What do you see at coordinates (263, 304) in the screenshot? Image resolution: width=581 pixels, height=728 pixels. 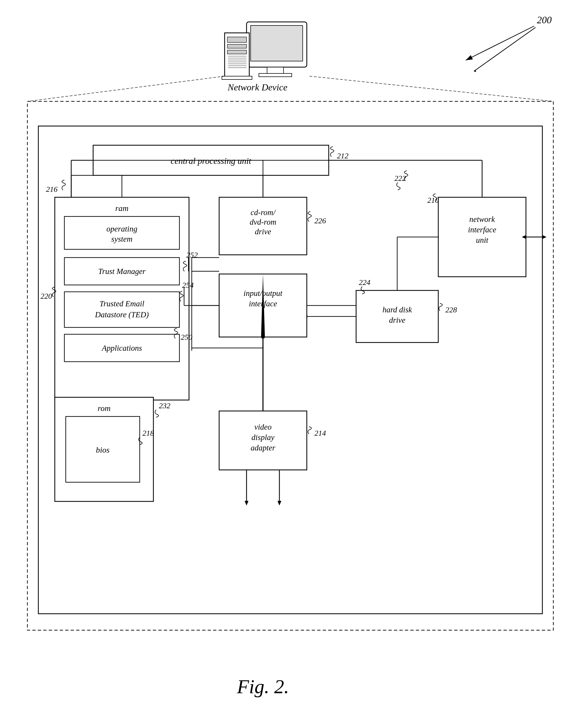 I see `io-label2: interface` at bounding box center [263, 304].